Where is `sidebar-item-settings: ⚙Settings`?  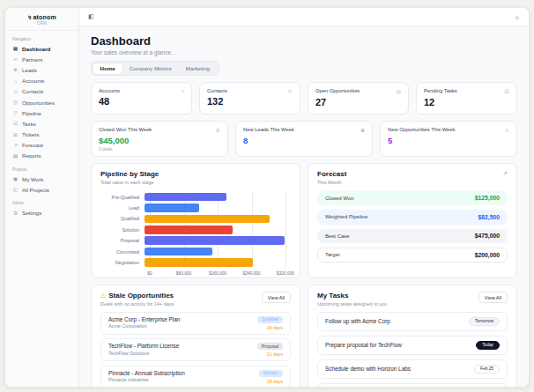 sidebar-item-settings: ⚙Settings is located at coordinates (42, 212).